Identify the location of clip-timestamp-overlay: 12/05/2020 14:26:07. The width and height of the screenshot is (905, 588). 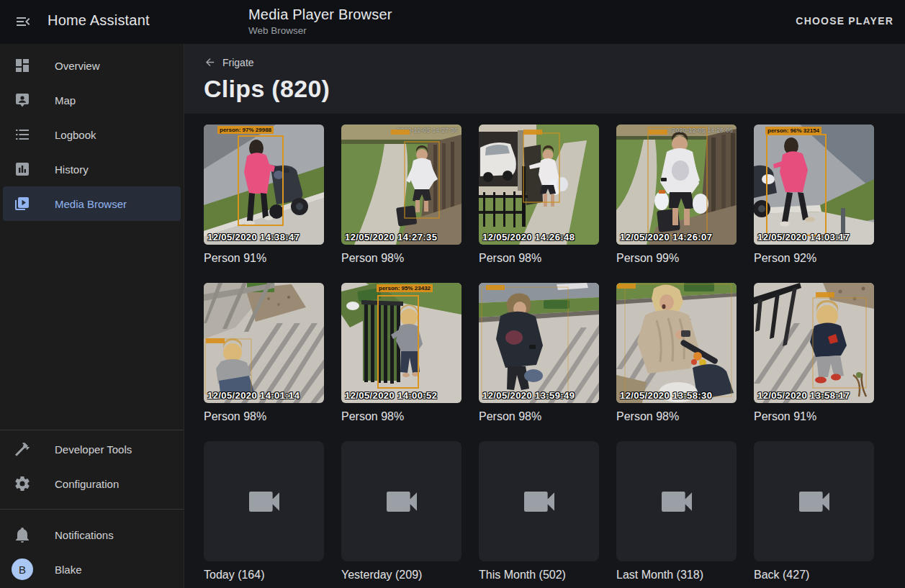
(666, 238).